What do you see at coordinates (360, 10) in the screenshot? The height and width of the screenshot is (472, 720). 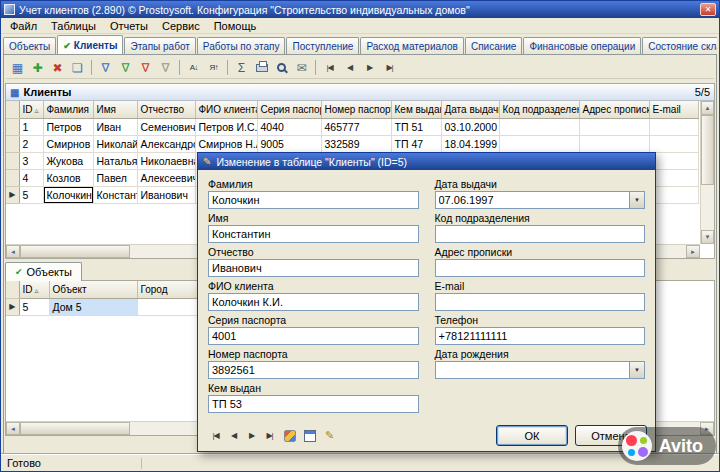 I see `title-bar: Учет клиентов (2.890) © Prostoysoft. Кон…` at bounding box center [360, 10].